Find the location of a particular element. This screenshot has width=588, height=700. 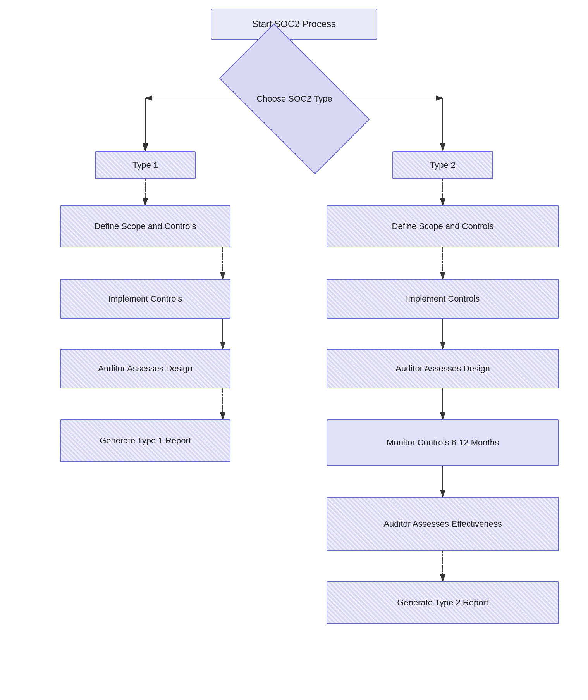

type2-label-box: Type 2 is located at coordinates (443, 165).